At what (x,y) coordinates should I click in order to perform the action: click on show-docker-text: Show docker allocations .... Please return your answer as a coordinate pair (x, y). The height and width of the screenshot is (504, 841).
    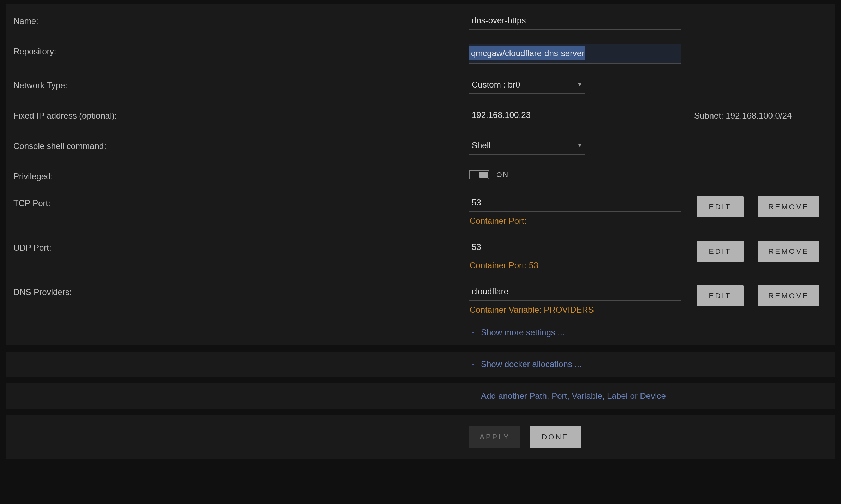
    Looking at the image, I should click on (531, 364).